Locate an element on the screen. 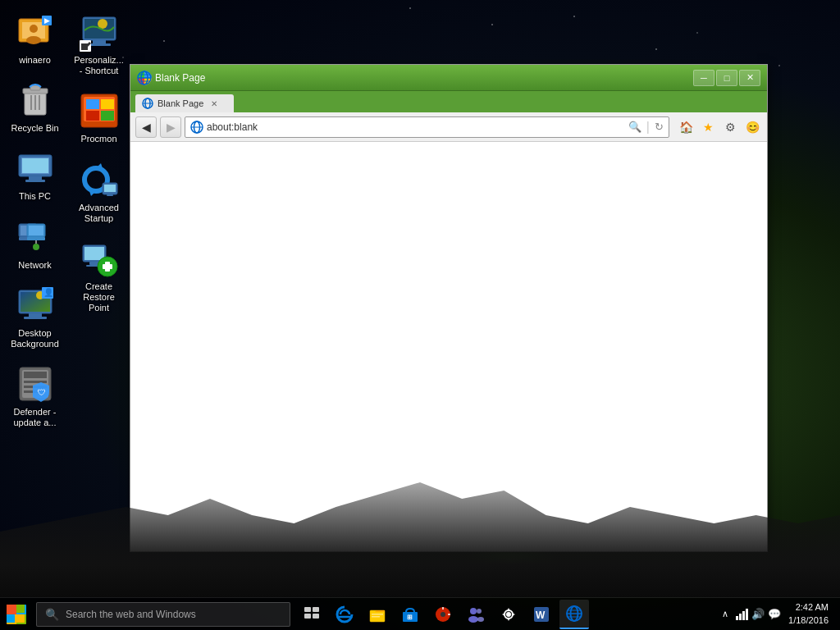  tab-label: Blank Page is located at coordinates (180, 103).